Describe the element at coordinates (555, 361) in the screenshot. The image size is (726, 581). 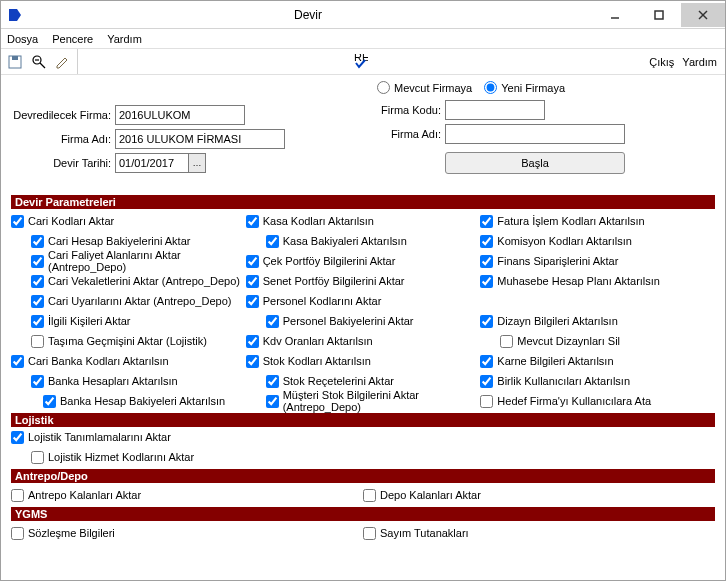
I see `params-col3-label-7: Karne Bilgileri Aktarılsın` at that location.